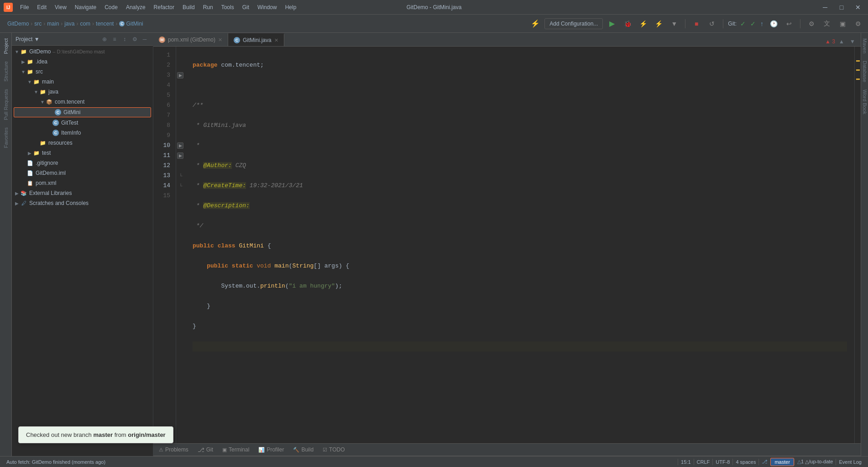  What do you see at coordinates (208, 7) in the screenshot?
I see `menu-run: Run` at bounding box center [208, 7].